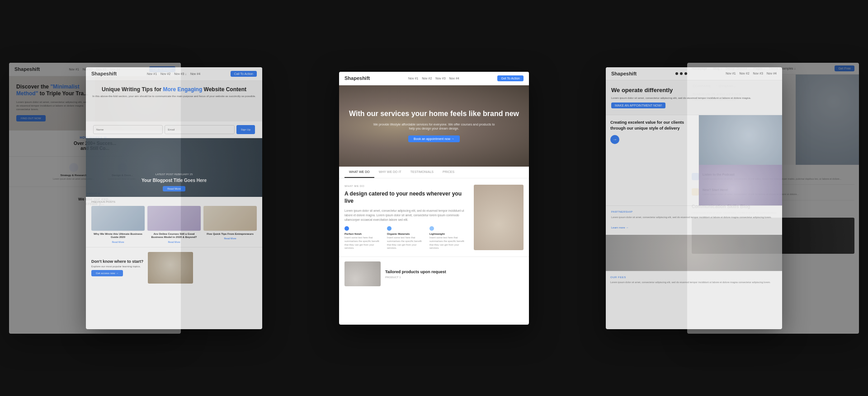 The height and width of the screenshot is (396, 868). I want to click on ml-post-grid: Why We Wrote this Ultimate Business Guid…, so click(174, 225).